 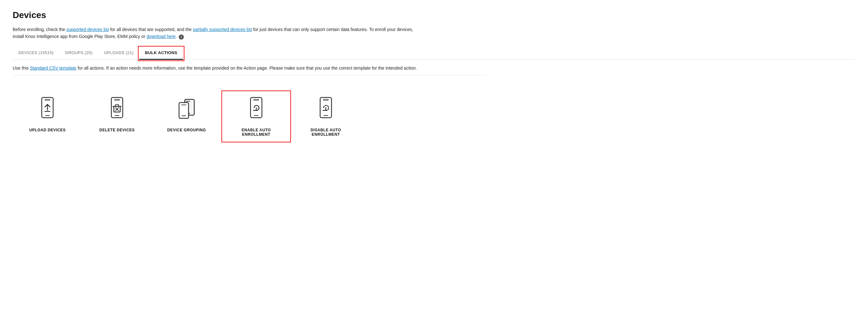 I want to click on page-title: Devices, so click(x=434, y=15).